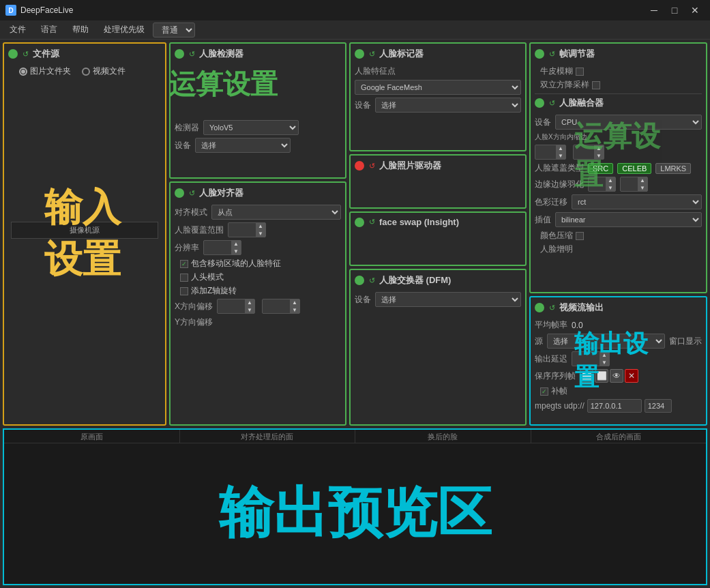 The image size is (710, 588). What do you see at coordinates (359, 166) in the screenshot?
I see `face-photo-driver-power` at bounding box center [359, 166].